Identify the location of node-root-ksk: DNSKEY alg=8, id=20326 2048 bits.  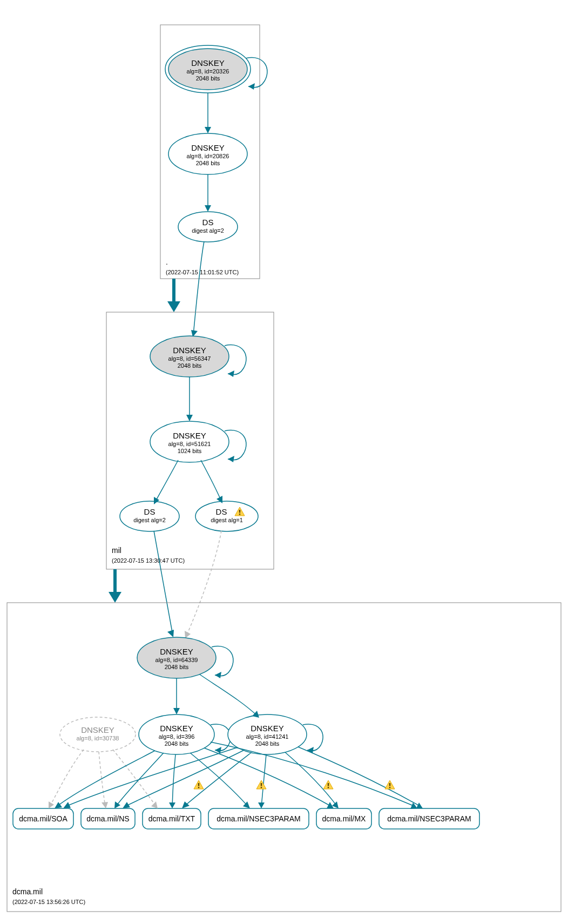
(208, 69).